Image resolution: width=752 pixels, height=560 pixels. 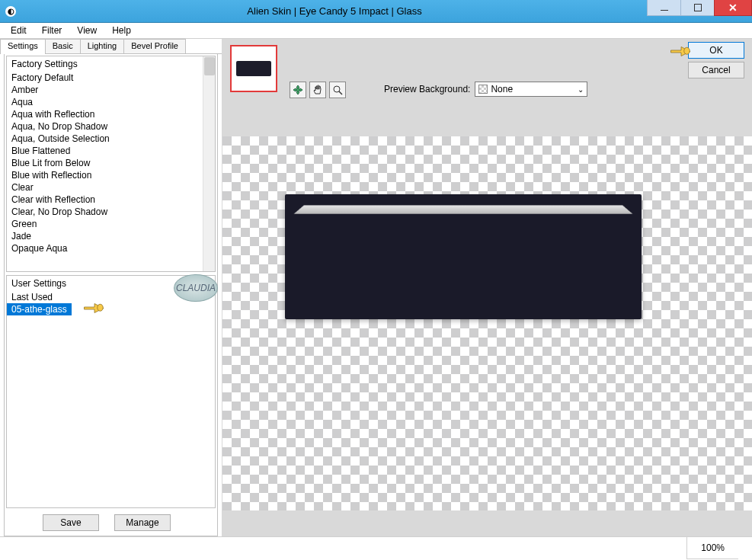 I want to click on watermark-badge: CLAUDIA, so click(x=196, y=288).